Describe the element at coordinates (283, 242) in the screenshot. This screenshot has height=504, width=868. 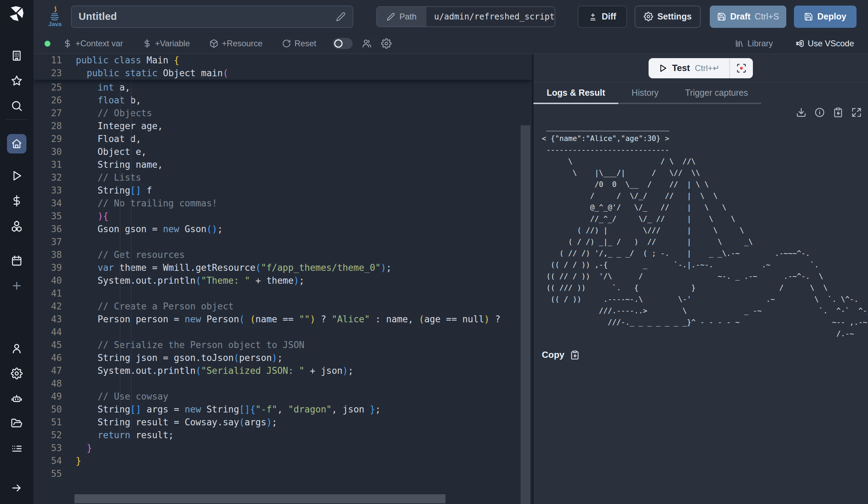
I see `code-line: 37` at that location.